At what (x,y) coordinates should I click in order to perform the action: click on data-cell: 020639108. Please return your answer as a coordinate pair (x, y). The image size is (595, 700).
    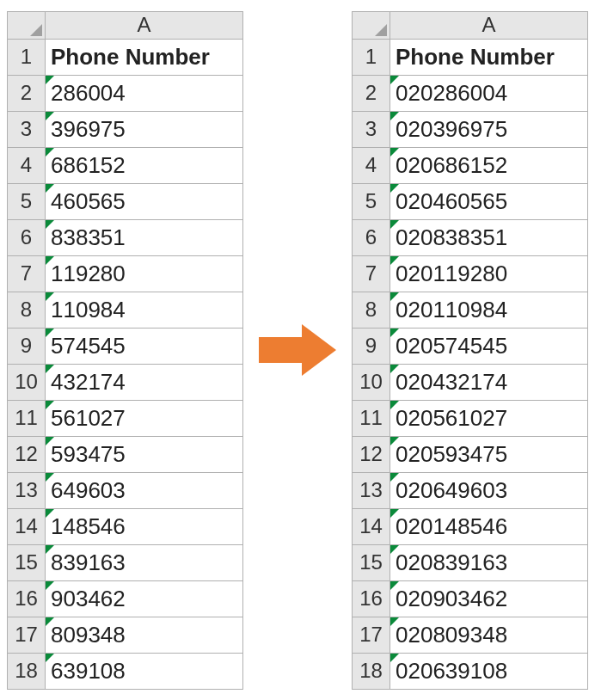
    Looking at the image, I should click on (489, 671).